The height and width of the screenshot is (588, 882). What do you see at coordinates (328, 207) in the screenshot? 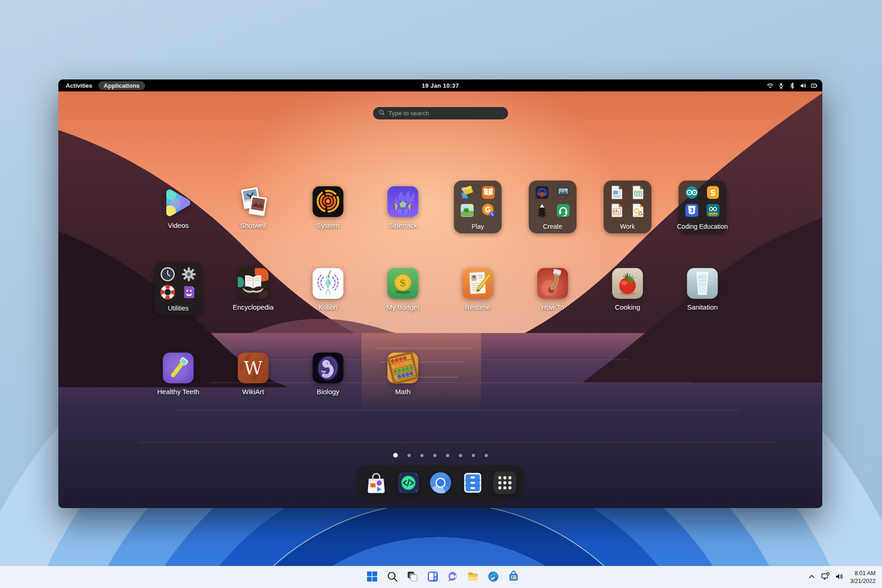
I see `app-system: System` at bounding box center [328, 207].